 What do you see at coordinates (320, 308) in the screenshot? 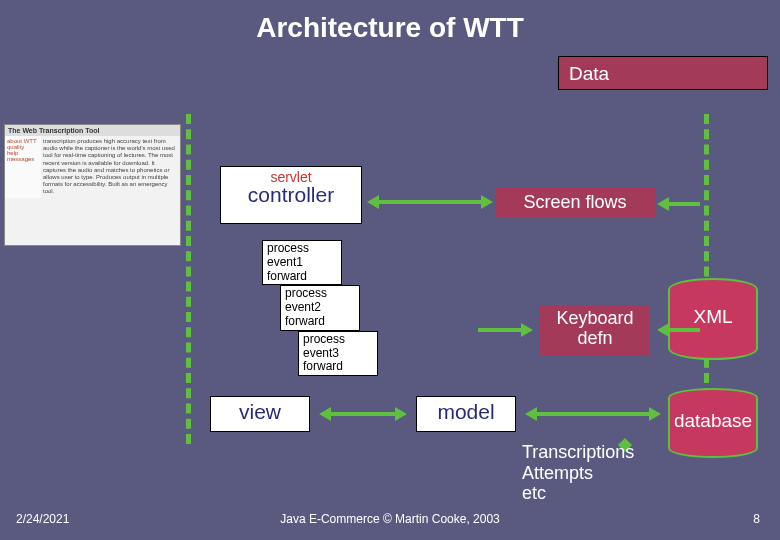
I see `event2-name: event2` at bounding box center [320, 308].